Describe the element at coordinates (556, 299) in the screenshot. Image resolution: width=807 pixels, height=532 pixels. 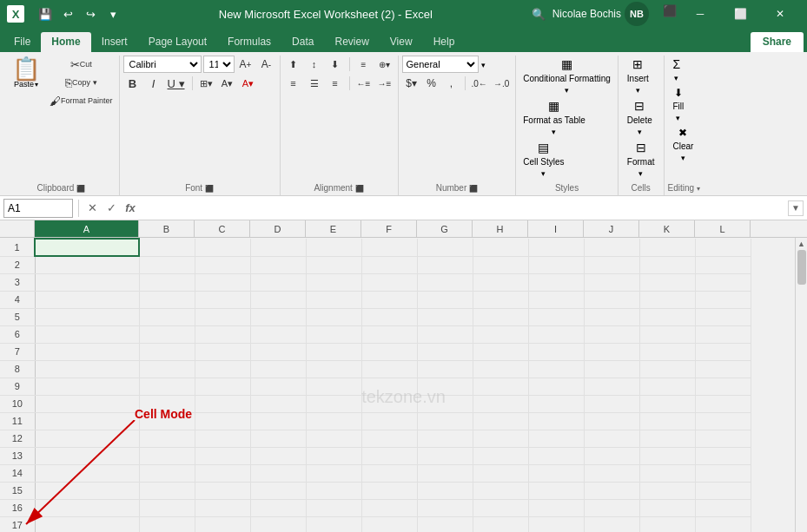
I see `cell-I4` at that location.